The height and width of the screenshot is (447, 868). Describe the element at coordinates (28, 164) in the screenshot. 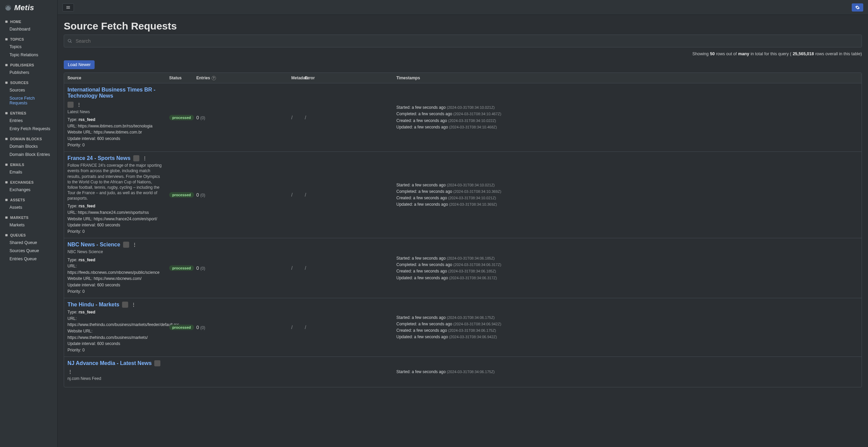

I see `sidebar-heading: EMAILS` at that location.